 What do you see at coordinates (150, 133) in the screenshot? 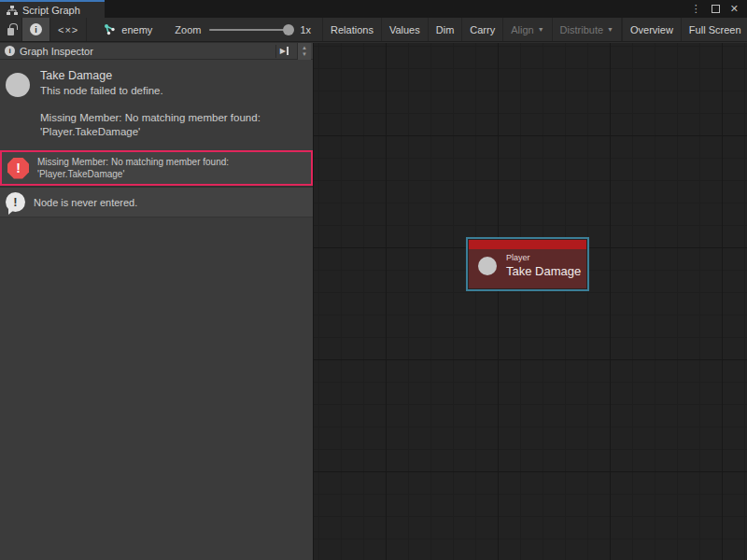
I see `error-detail-line2: 'Player.TakeDamage'` at bounding box center [150, 133].